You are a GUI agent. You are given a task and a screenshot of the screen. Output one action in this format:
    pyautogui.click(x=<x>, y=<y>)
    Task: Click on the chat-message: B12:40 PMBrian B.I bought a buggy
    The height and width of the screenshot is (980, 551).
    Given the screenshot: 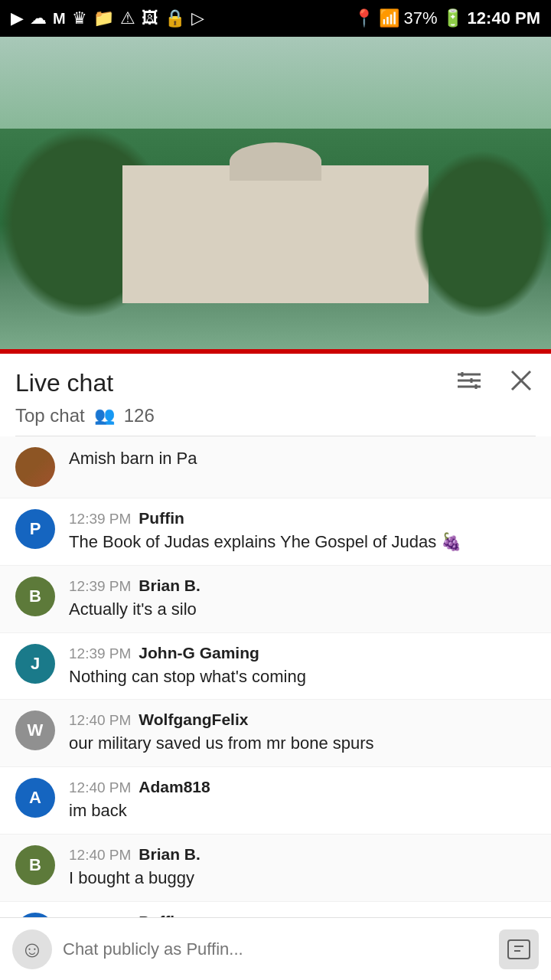 What is the action you would take?
    pyautogui.click(x=276, y=868)
    